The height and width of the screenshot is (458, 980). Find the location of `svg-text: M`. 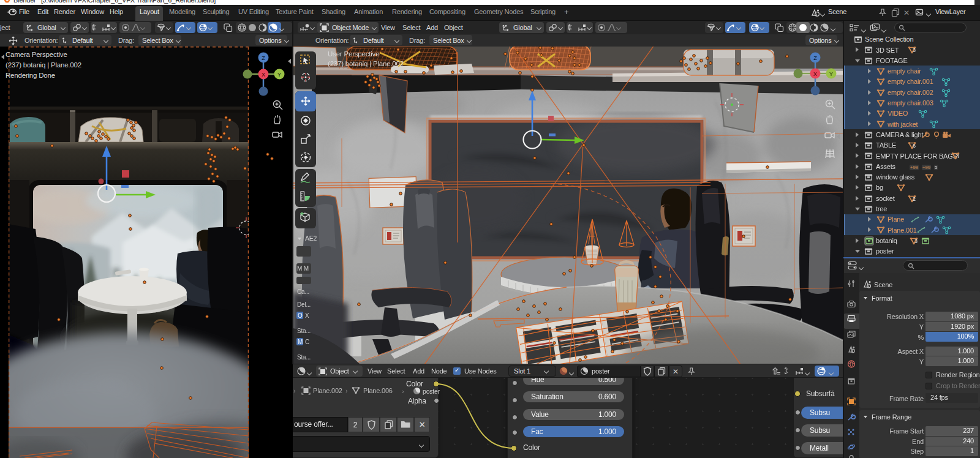

svg-text: M is located at coordinates (300, 342).